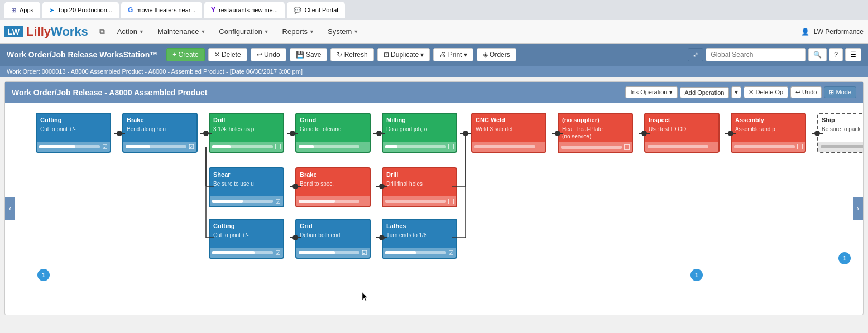 The height and width of the screenshot is (333, 868). I want to click on op-shear1: Shear Be sure to use u ☑, so click(247, 187).